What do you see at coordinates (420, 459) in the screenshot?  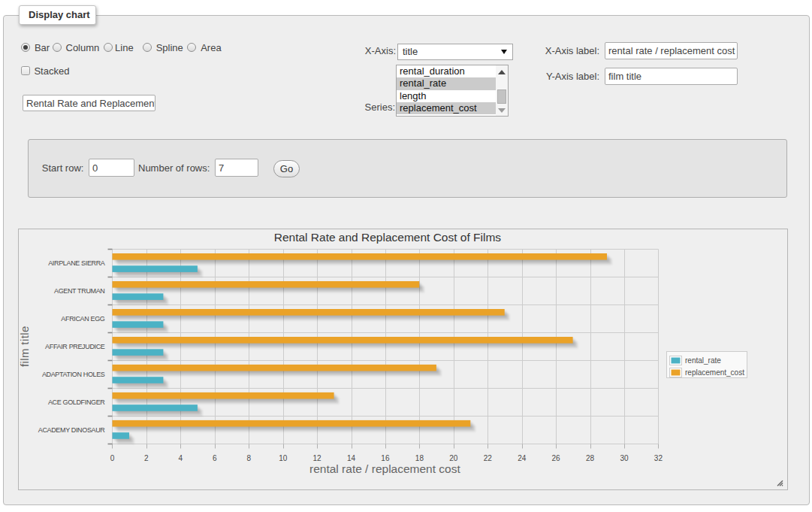 I see `svg-text: 18` at bounding box center [420, 459].